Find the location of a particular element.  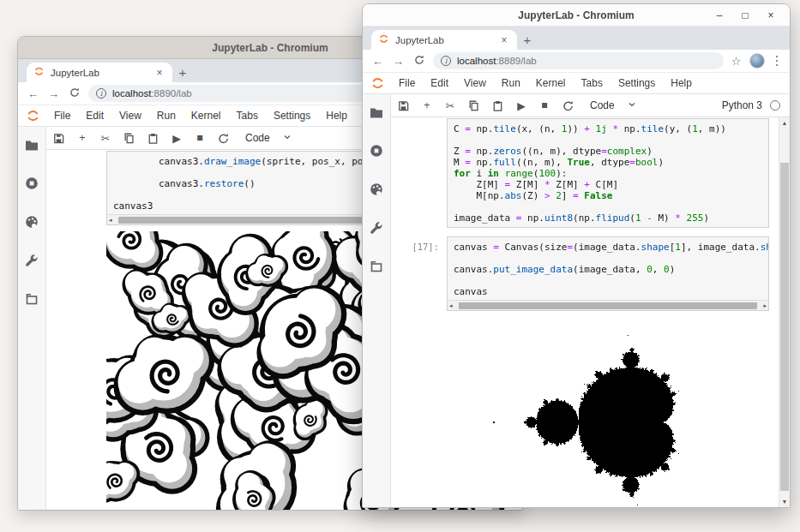

vscroll-thumb is located at coordinates (785, 327).